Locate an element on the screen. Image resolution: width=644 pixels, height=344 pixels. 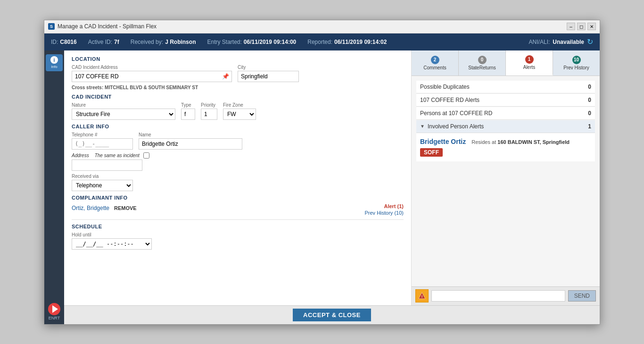
complaint-links: Alert (1) Prev History (10) is located at coordinates (384, 210).